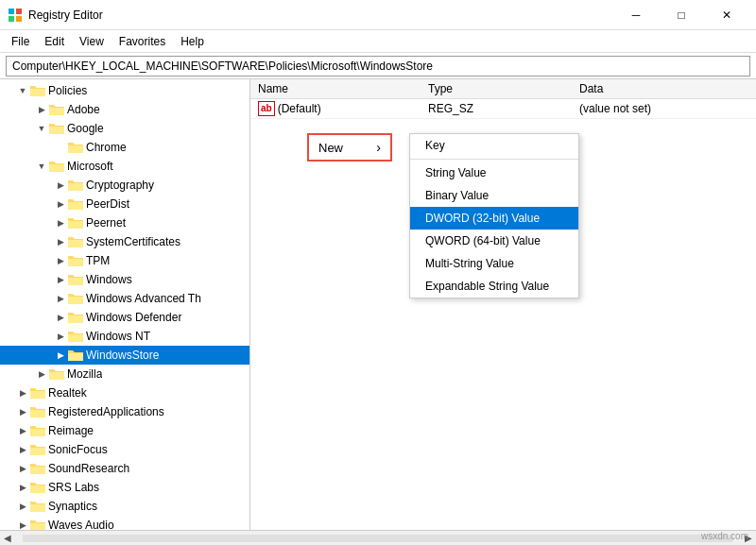 This screenshot has width=756, height=545. Describe the element at coordinates (60, 185) in the screenshot. I see `expand-arrow-cryptography: ▶` at that location.